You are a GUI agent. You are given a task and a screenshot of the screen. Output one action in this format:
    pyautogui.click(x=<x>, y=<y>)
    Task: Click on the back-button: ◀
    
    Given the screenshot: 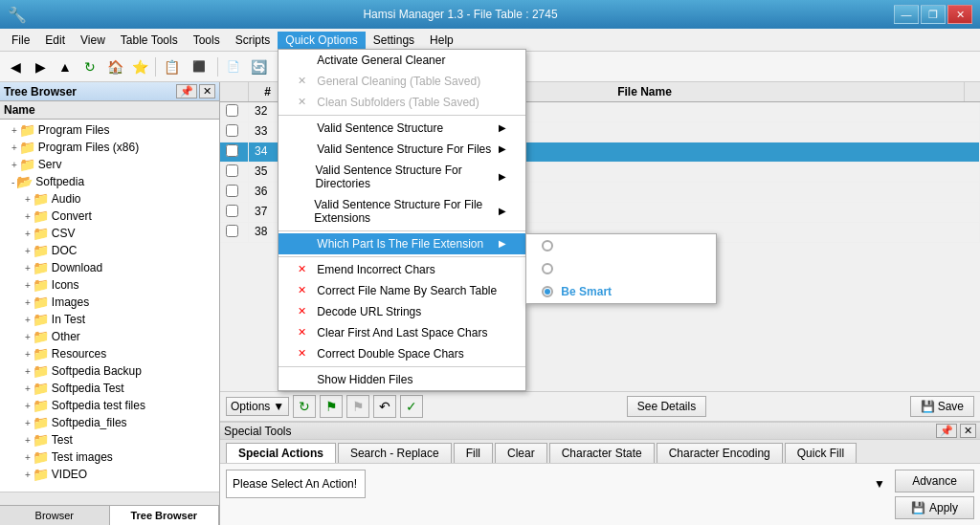 What is the action you would take?
    pyautogui.click(x=15, y=67)
    